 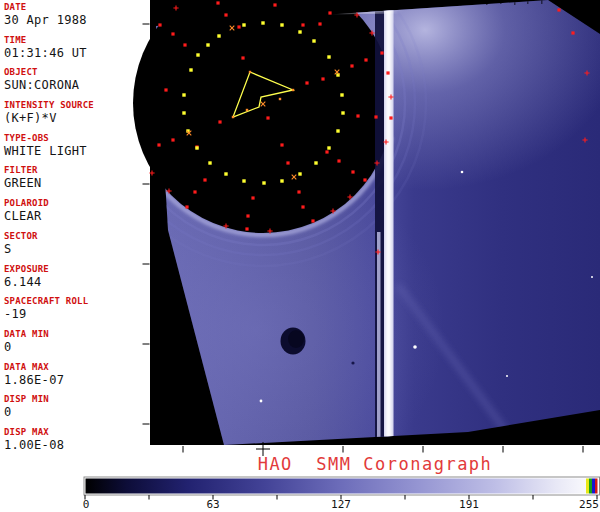 I want to click on field-label: POLAROID, so click(x=77, y=204).